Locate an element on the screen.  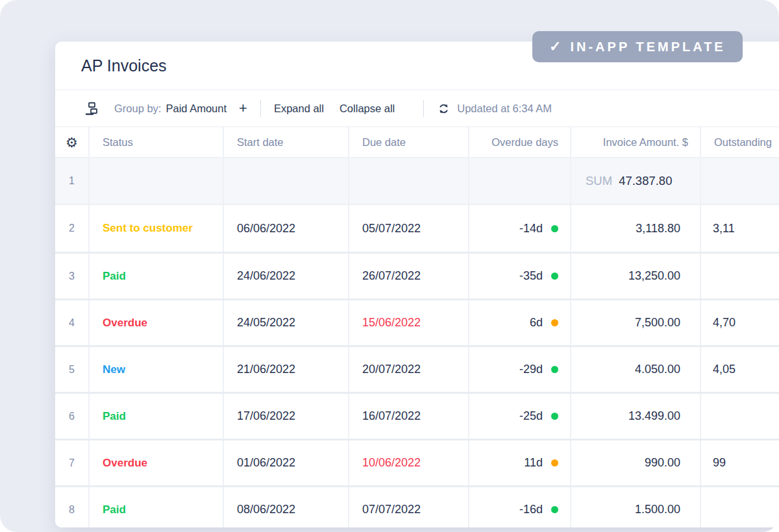
start-date-cell: 24/06/2022 is located at coordinates (287, 276).